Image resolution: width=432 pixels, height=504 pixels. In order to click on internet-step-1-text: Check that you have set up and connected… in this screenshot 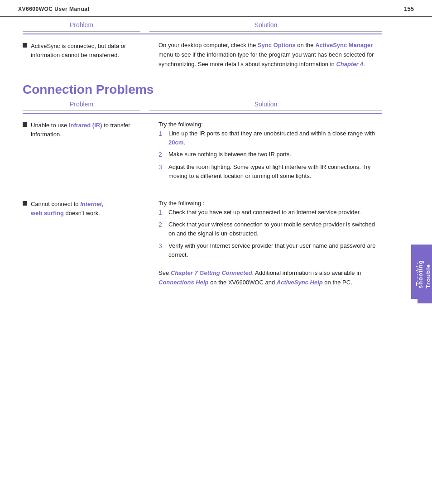, I will do `click(264, 213)`.